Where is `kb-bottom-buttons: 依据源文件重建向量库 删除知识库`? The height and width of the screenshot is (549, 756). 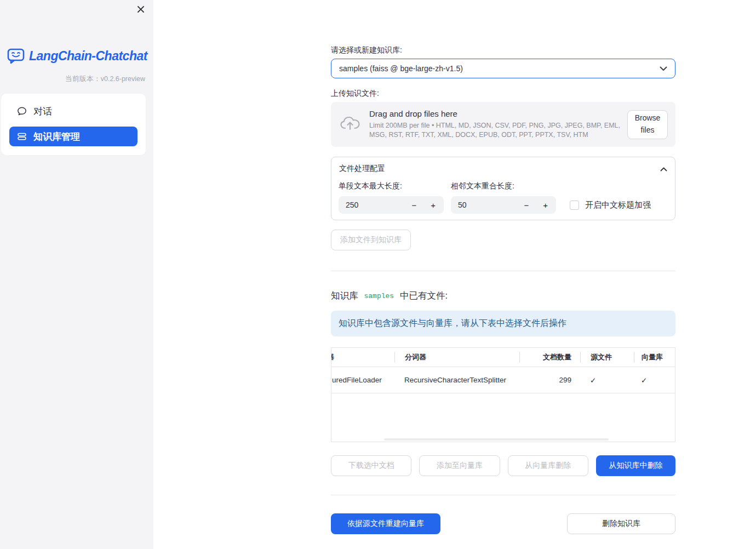 kb-bottom-buttons: 依据源文件重建向量库 删除知识库 is located at coordinates (503, 524).